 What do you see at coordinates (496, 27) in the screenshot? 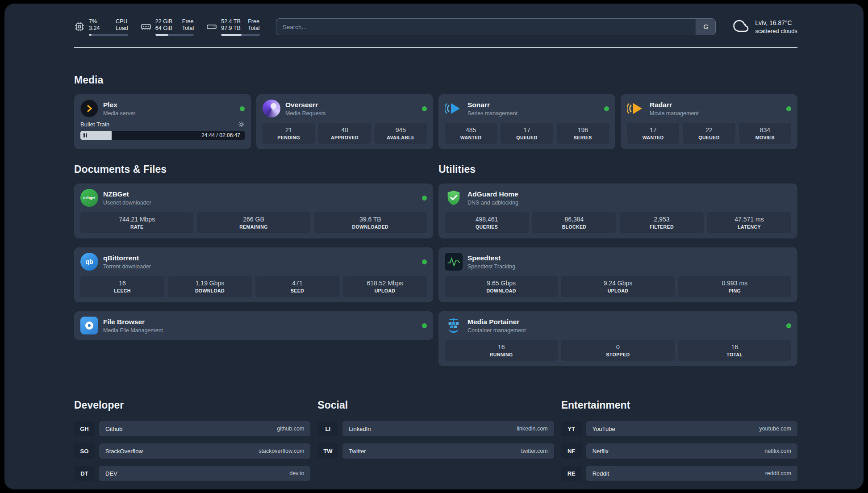
I see `search-bar: G` at bounding box center [496, 27].